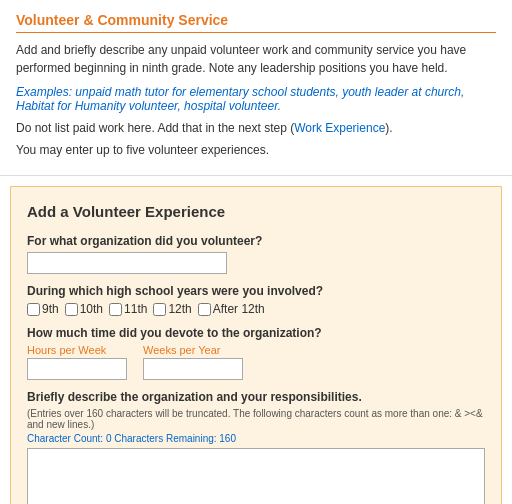 The width and height of the screenshot is (512, 504). Describe the element at coordinates (160, 310) in the screenshot. I see `checkbox-12th-input` at that location.